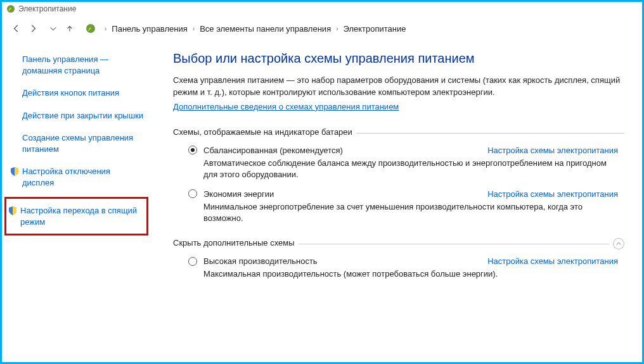  Describe the element at coordinates (78, 143) in the screenshot. I see `sidebar-item-create-plan: Создание схемы управления питанием` at that location.